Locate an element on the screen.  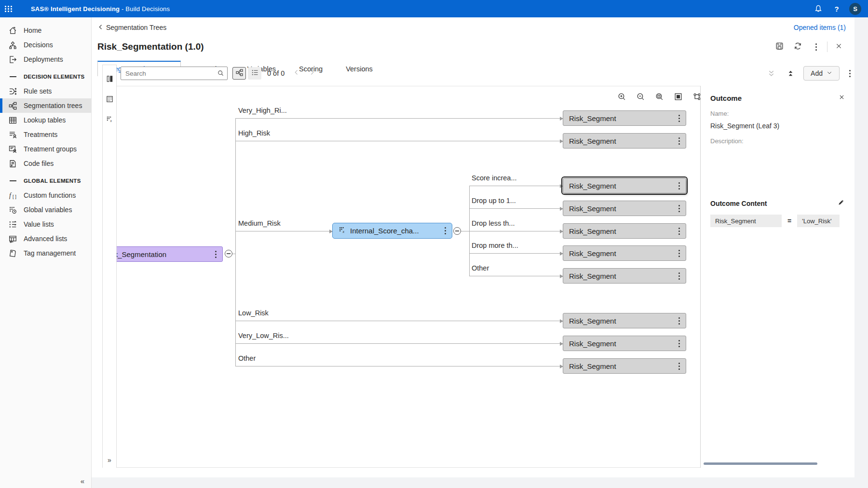
branch-label: Very_Low_Ris... is located at coordinates (263, 336).